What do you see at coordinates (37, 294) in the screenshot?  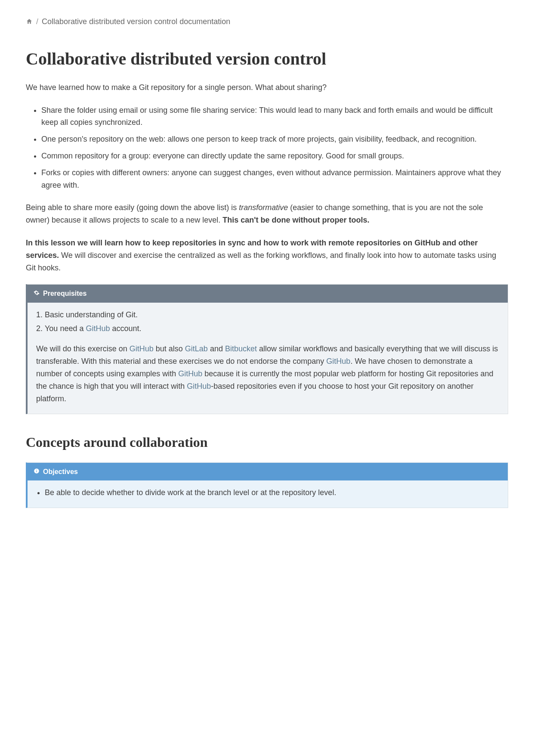 I see `gear-icon` at bounding box center [37, 294].